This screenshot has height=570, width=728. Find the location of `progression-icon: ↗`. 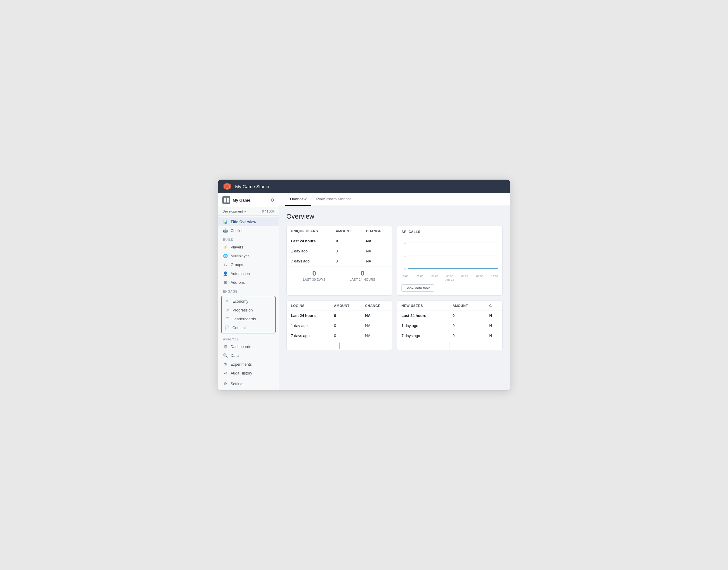

progression-icon: ↗ is located at coordinates (227, 310).